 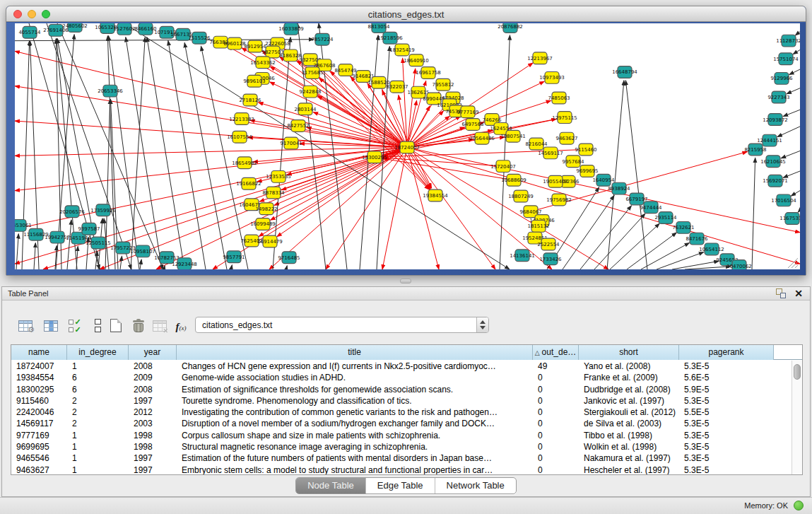 I want to click on splitter-handle, so click(x=406, y=281).